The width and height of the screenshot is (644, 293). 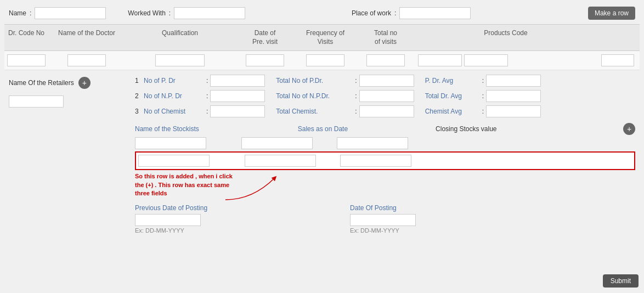 I want to click on mid-label-total-np-dr: Total No of N.P.Dr., so click(x=314, y=96).